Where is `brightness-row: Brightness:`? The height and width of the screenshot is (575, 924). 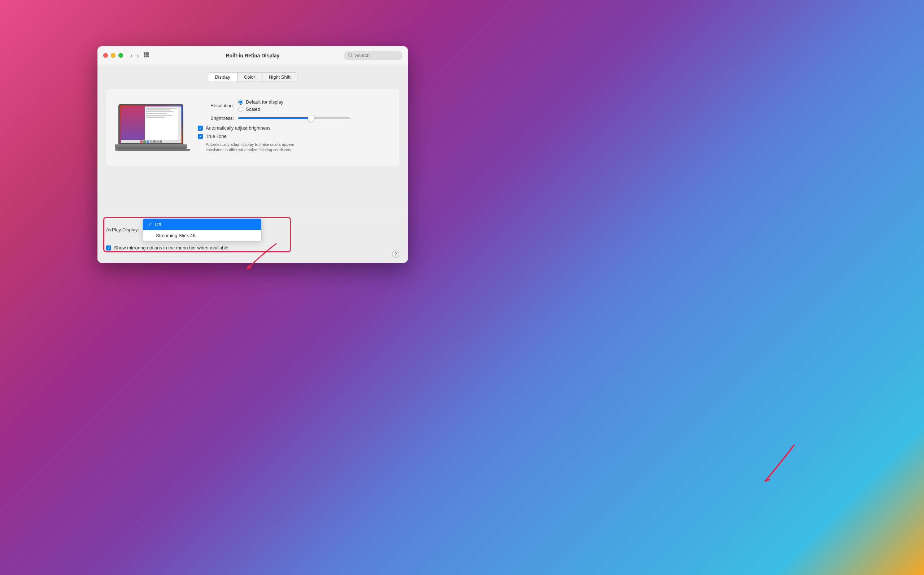 brightness-row: Brightness: is located at coordinates (294, 118).